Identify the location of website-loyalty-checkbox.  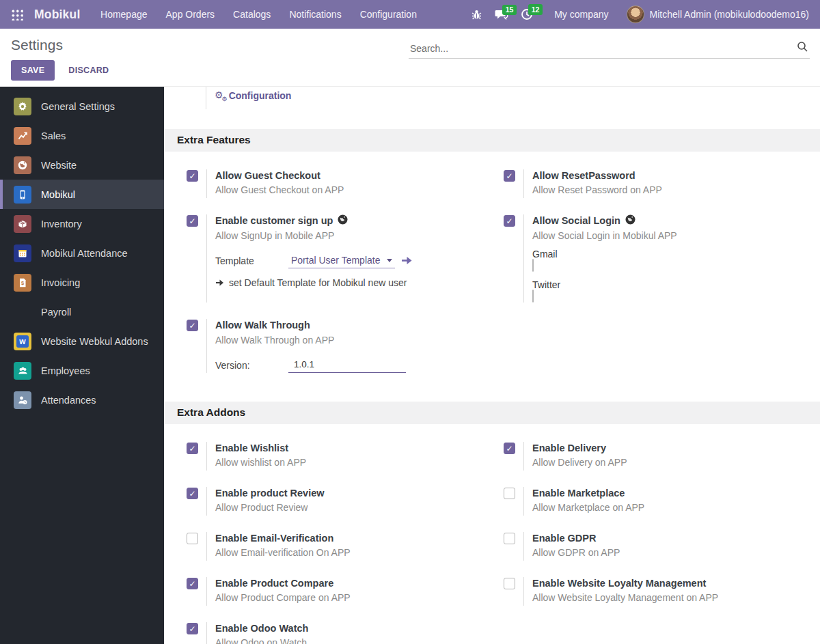
(510, 583).